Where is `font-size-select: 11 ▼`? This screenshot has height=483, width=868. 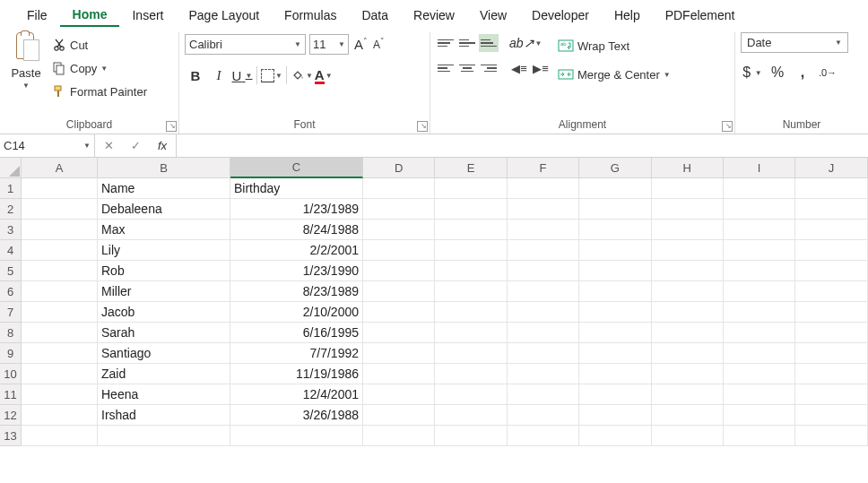
font-size-select: 11 ▼ is located at coordinates (329, 45).